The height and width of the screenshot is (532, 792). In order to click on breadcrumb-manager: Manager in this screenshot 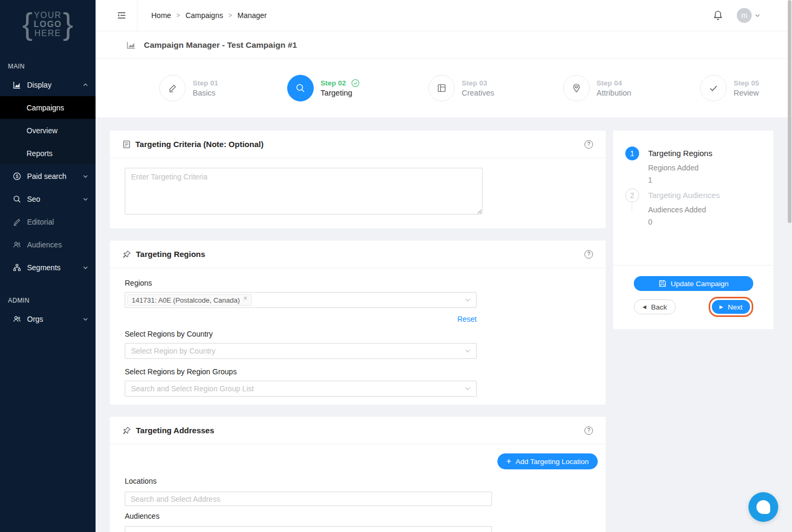, I will do `click(252, 15)`.